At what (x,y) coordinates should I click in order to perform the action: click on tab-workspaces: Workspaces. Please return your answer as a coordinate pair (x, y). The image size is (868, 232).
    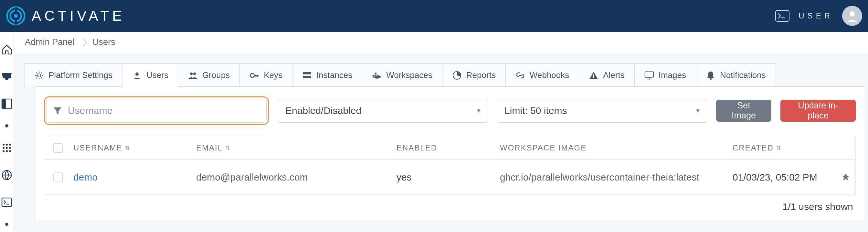
    Looking at the image, I should click on (402, 75).